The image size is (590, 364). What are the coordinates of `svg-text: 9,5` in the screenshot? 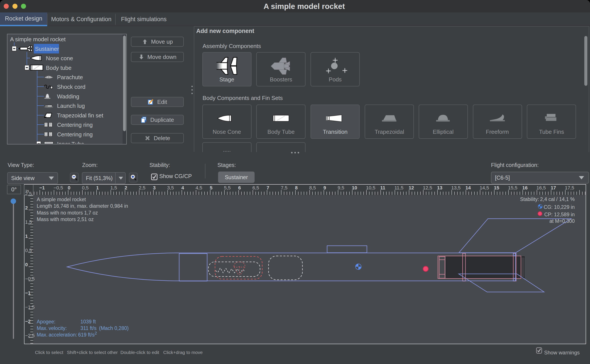 It's located at (341, 188).